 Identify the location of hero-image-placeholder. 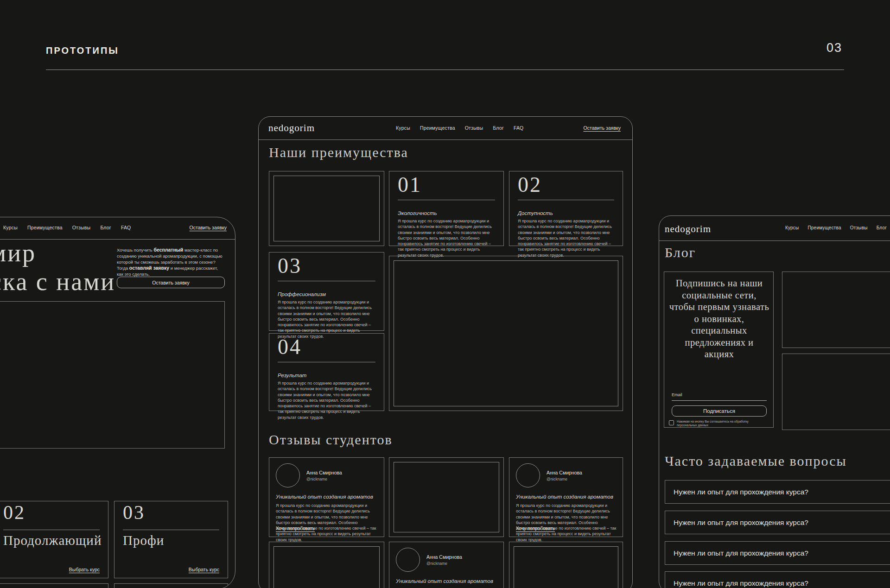
(112, 375).